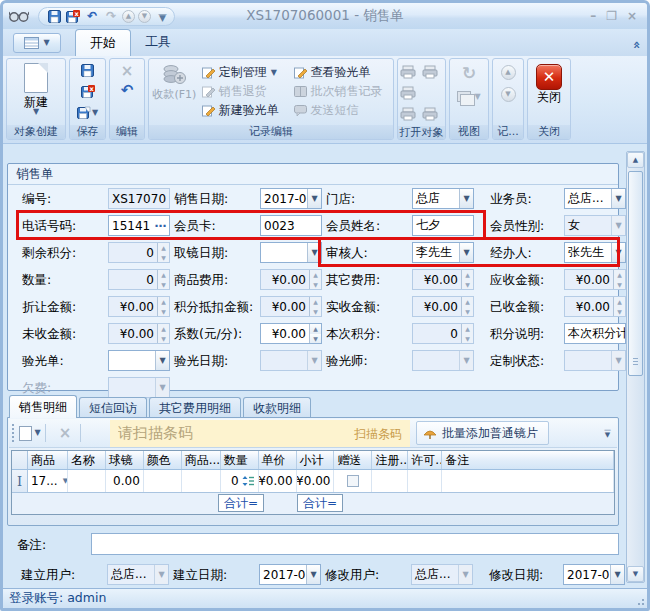 This screenshot has width=650, height=611. I want to click on remark-input, so click(355, 544).